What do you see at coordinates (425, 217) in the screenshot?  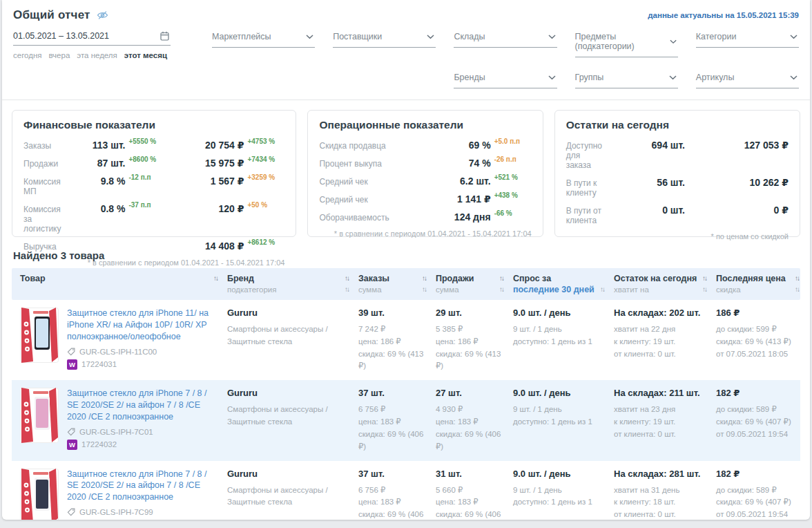 I see `metric-row: Оборачиваемость 124 дня-66 %` at bounding box center [425, 217].